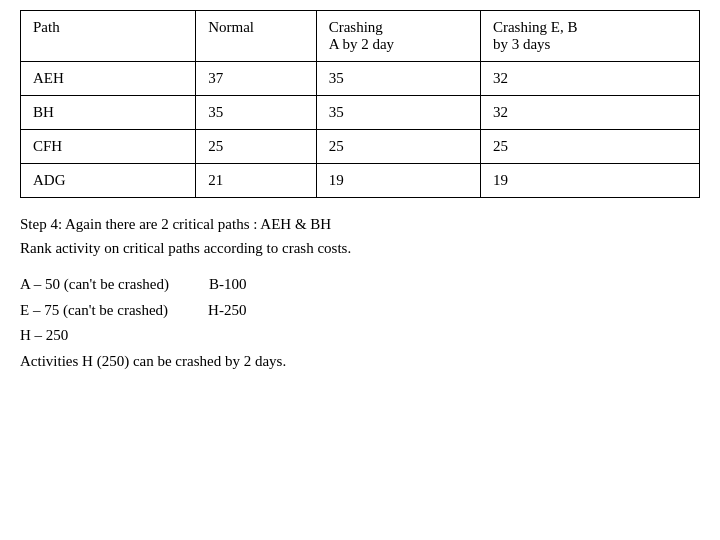 This screenshot has width=720, height=540. I want to click on cell-crash3-aeh: 32, so click(590, 79).